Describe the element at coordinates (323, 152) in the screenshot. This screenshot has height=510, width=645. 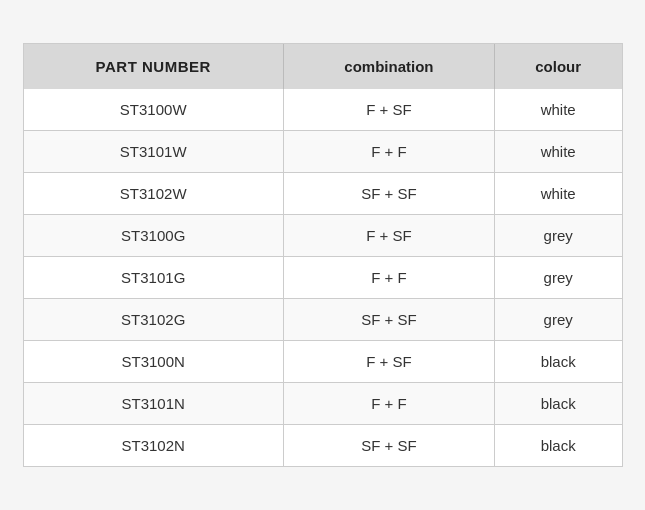
I see `table-row: ST3101WF + Fwhite` at that location.